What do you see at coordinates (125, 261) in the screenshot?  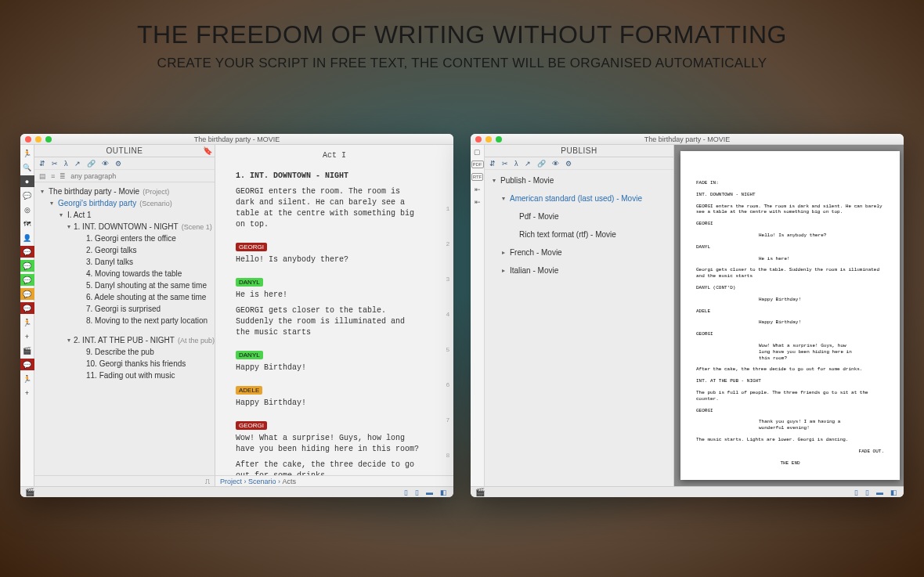 I see `tree-node: 3. Danyl talks` at bounding box center [125, 261].